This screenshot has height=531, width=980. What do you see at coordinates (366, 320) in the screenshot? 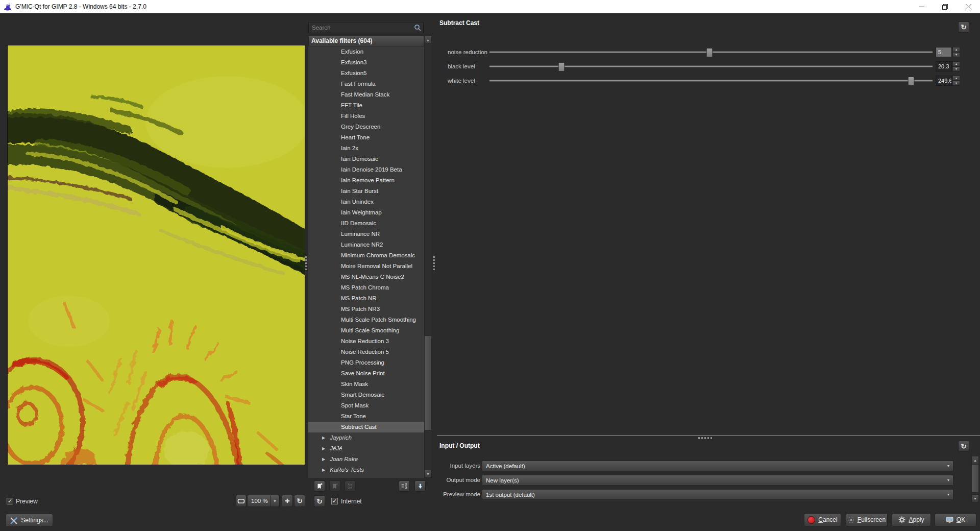
I see `filter-item: Multi Scale Patch Smoothing` at bounding box center [366, 320].